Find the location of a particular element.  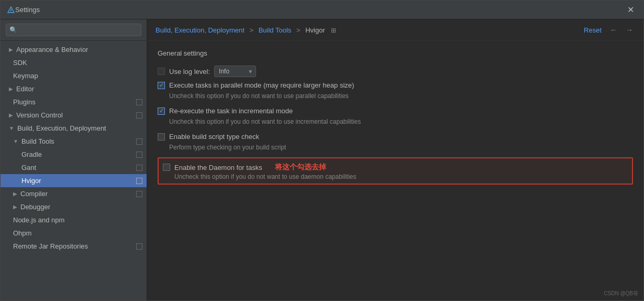

close-button: ✕ is located at coordinates (630, 9).